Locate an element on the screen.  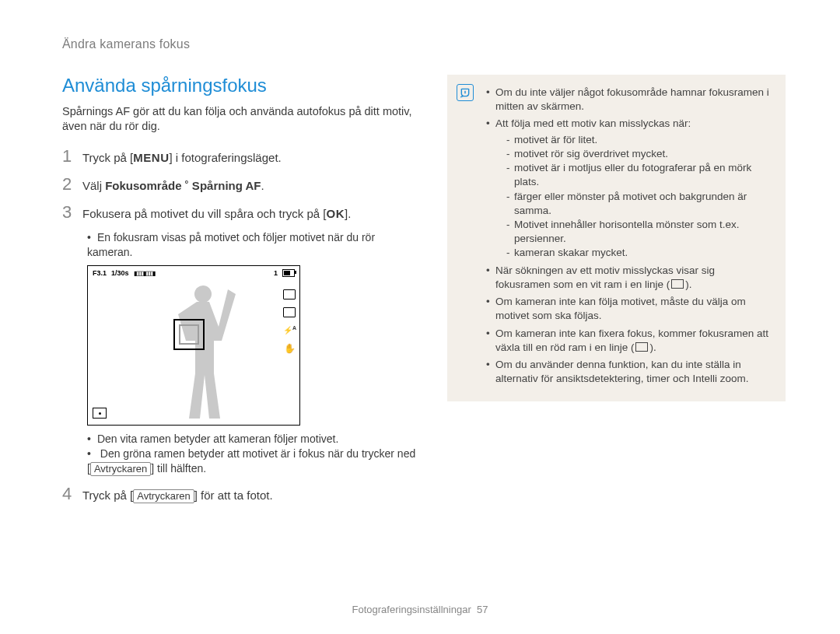
step-4: 4 Tryck på [Avtryckaren] för att ta foto… is located at coordinates (240, 494).